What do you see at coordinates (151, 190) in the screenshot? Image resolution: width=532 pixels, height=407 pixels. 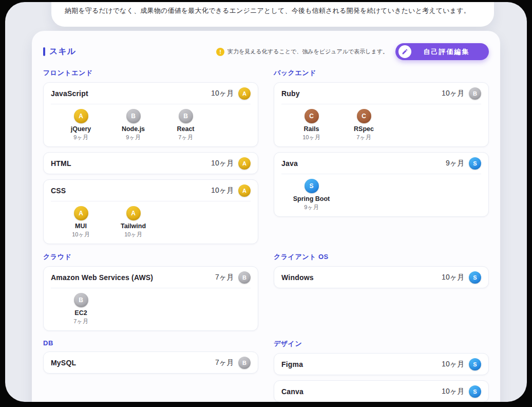 I see `skill-row: CSS10ヶ月A` at bounding box center [151, 190].